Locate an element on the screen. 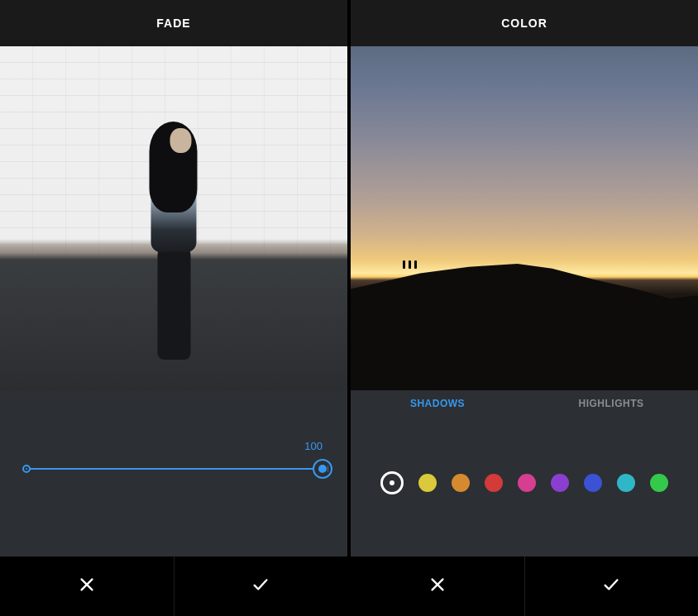 This screenshot has width=698, height=616. color-controls: SHADOWS HIGHLIGHTS is located at coordinates (524, 473).